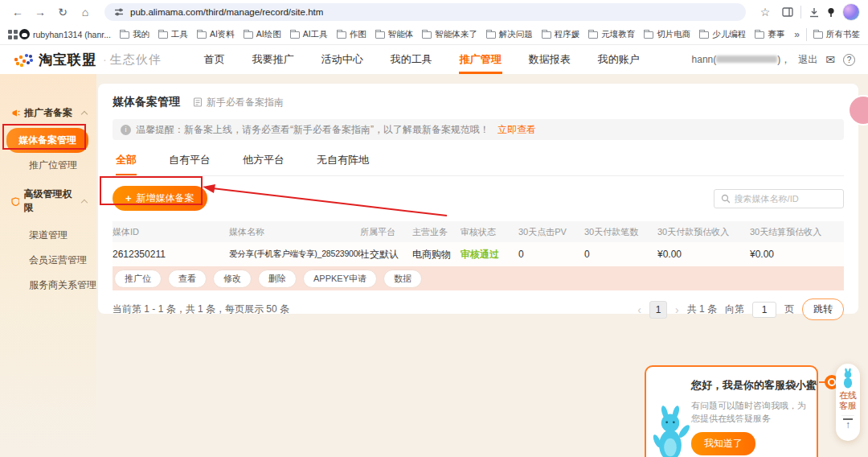 This screenshot has height=457, width=868. Describe the element at coordinates (135, 35) in the screenshot. I see `bookmark-folder: 我的` at that location.